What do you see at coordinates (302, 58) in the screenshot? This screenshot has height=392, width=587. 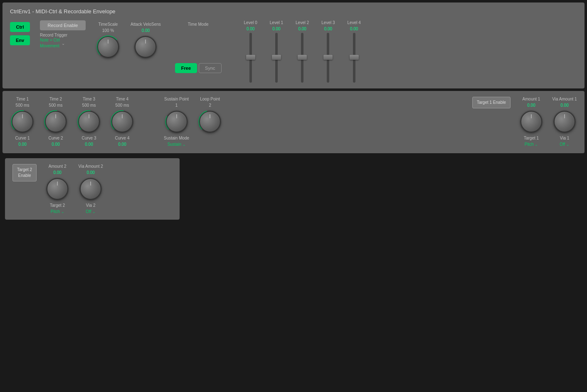 I see `level2-fader` at bounding box center [302, 58].